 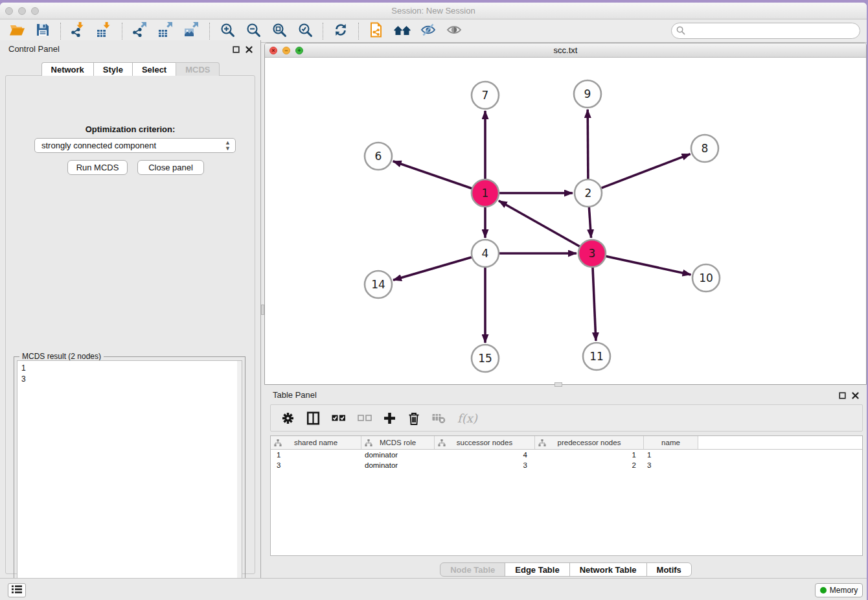 What do you see at coordinates (240, 478) in the screenshot?
I see `result-scrollbar` at bounding box center [240, 478].